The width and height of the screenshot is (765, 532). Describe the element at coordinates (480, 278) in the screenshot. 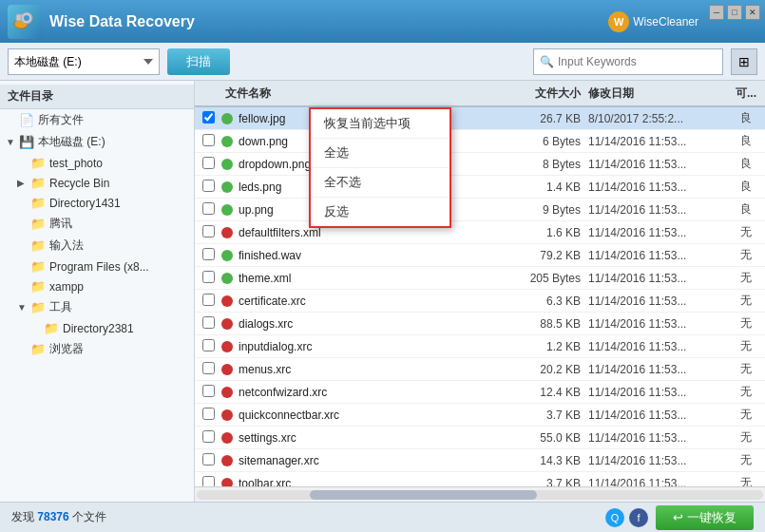

I see `file-row-7: theme.xml205 Bytes11/14/2016 11:53...无` at that location.